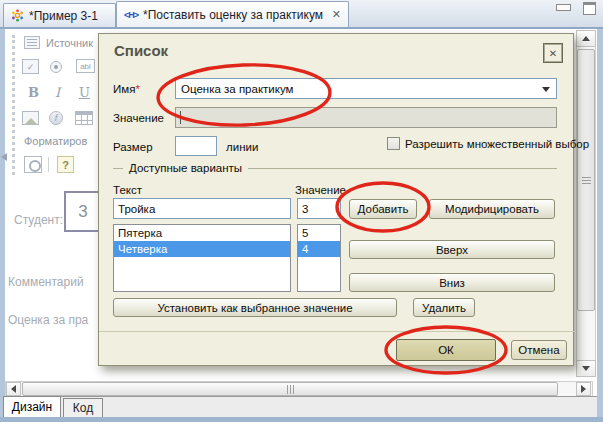  I want to click on size-label: Размер, so click(133, 147).